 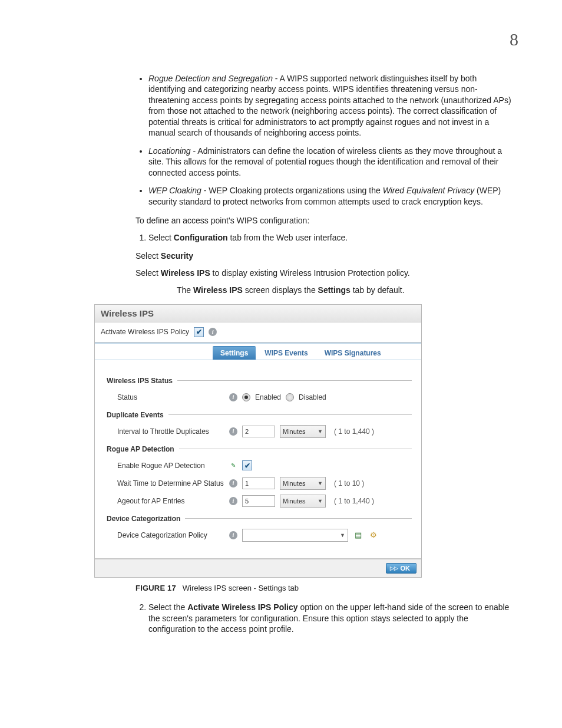 What do you see at coordinates (265, 397) in the screenshot?
I see `field-status: Status i Enabled Disabled` at bounding box center [265, 397].